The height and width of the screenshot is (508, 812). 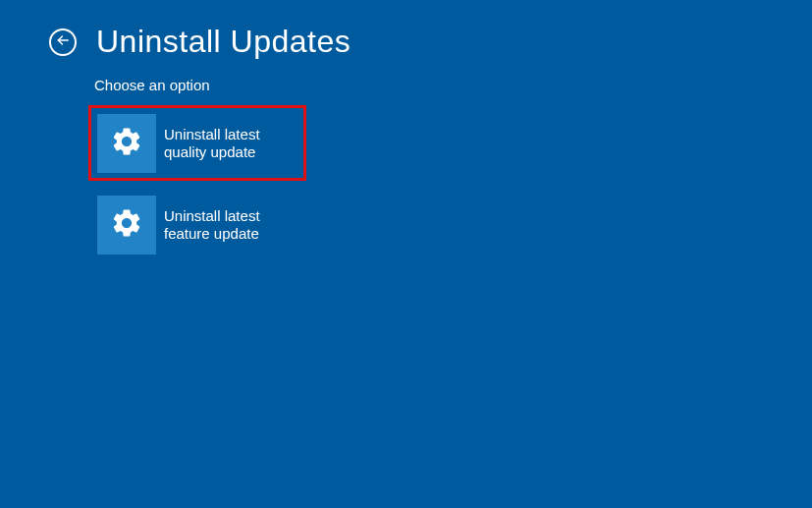 I want to click on option-label: Uninstall latest quality update, so click(x=228, y=143).